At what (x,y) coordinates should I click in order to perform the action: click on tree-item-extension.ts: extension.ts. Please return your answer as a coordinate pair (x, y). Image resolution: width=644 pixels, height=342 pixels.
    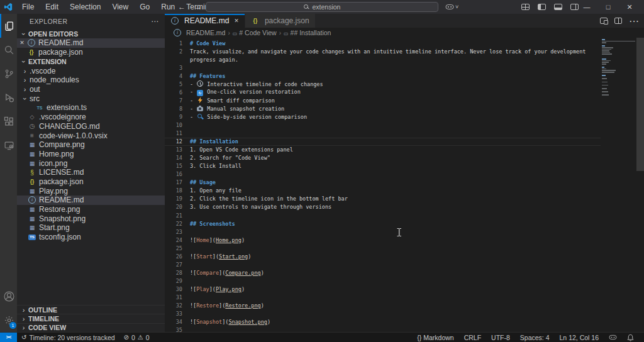
    Looking at the image, I should click on (91, 108).